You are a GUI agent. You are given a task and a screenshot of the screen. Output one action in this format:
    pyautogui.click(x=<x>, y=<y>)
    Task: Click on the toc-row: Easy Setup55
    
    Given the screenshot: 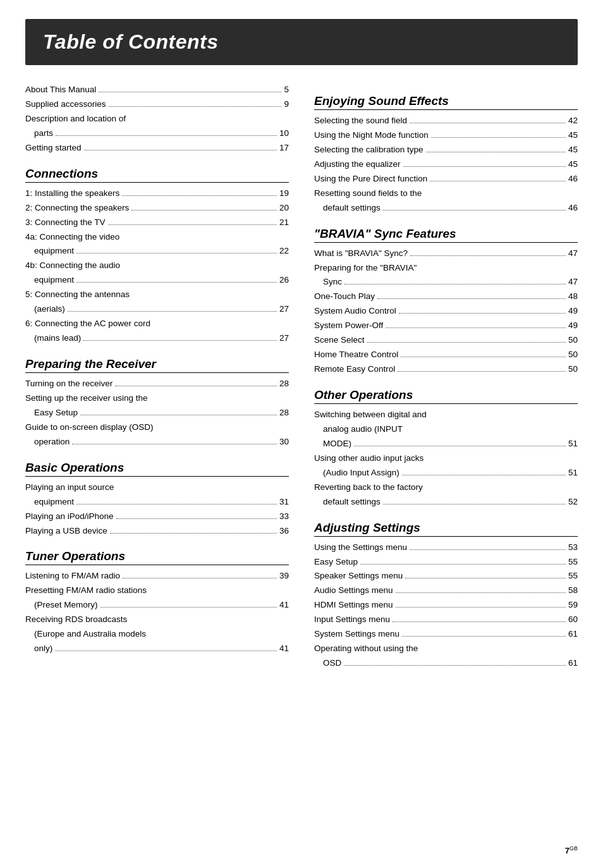 What is the action you would take?
    pyautogui.click(x=446, y=563)
    